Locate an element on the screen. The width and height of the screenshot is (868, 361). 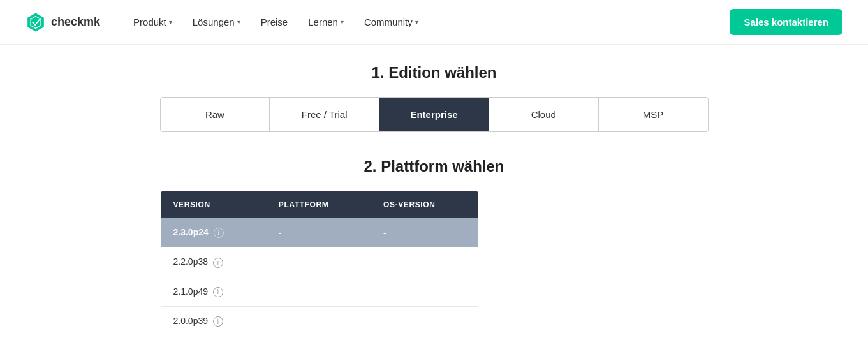
cell-version: 2.2.0p38 i is located at coordinates (213, 262).